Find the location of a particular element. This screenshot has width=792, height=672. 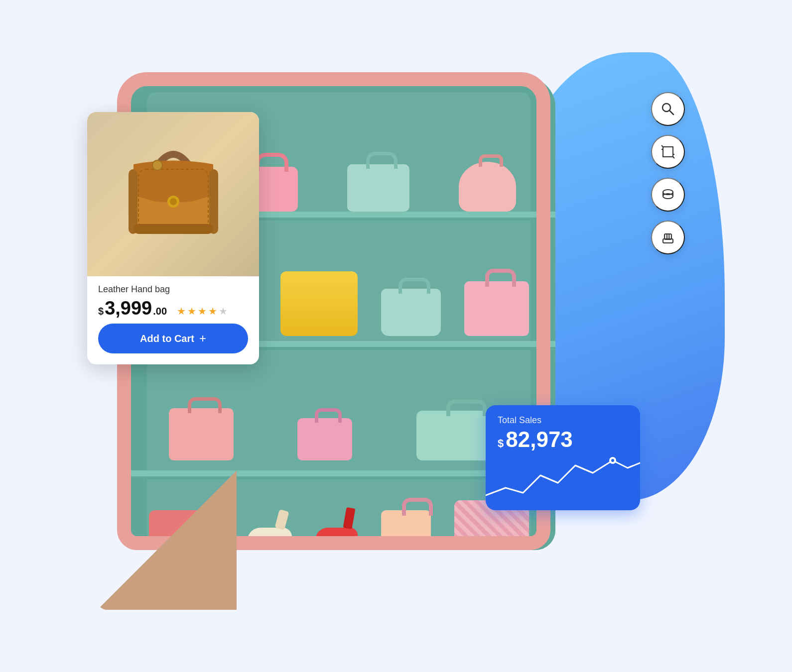

layers-icon is located at coordinates (668, 195).